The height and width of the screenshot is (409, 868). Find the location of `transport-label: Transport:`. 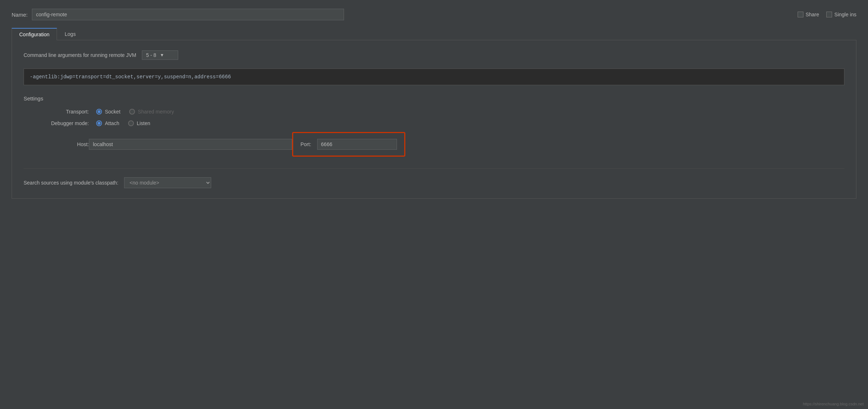

transport-label: Transport: is located at coordinates (60, 112).